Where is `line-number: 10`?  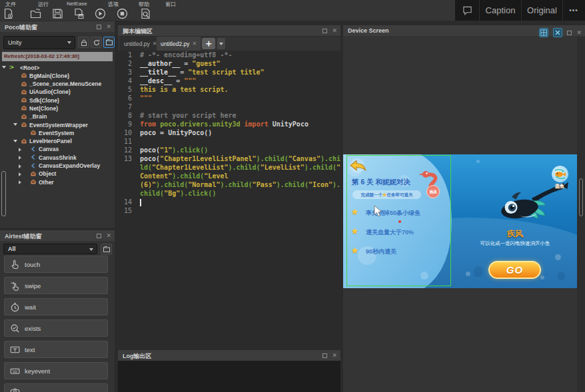
line-number: 10 is located at coordinates (125, 133).